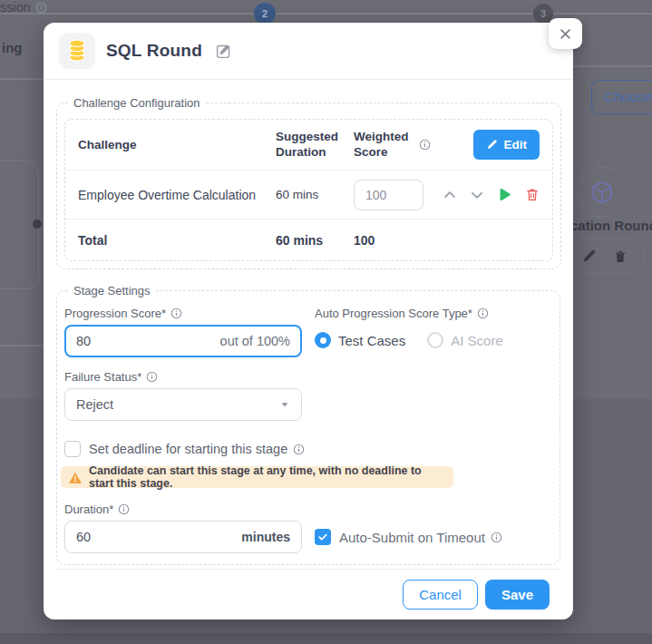 The height and width of the screenshot is (644, 652). What do you see at coordinates (149, 341) in the screenshot?
I see `progression-score-input` at bounding box center [149, 341].